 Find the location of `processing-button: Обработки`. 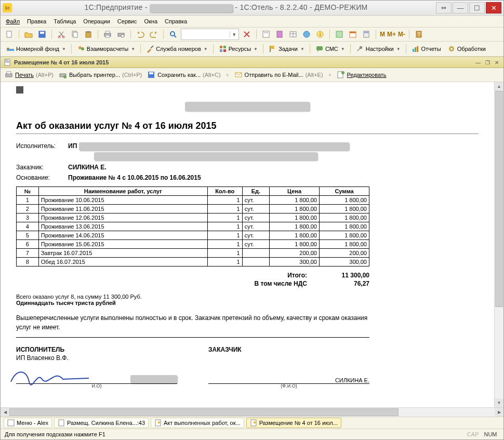

processing-button: Обработки is located at coordinates (467, 49).